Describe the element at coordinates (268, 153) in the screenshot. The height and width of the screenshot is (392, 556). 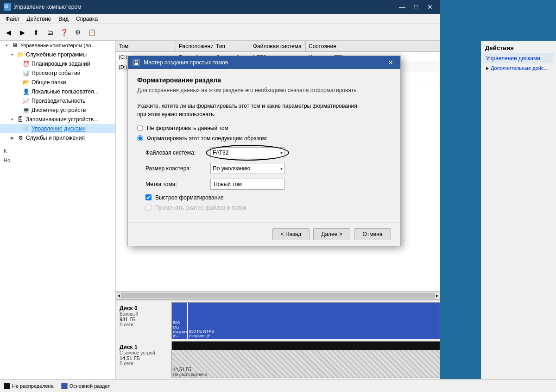
I see `fs-field-group: Файловая система: FAT32 NTFS exFAT` at that location.